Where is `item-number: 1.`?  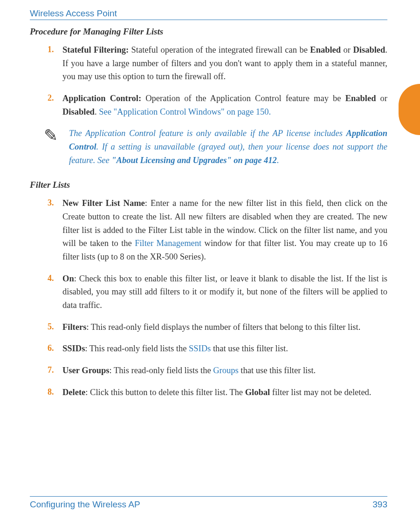
item-number: 1. is located at coordinates (55, 63).